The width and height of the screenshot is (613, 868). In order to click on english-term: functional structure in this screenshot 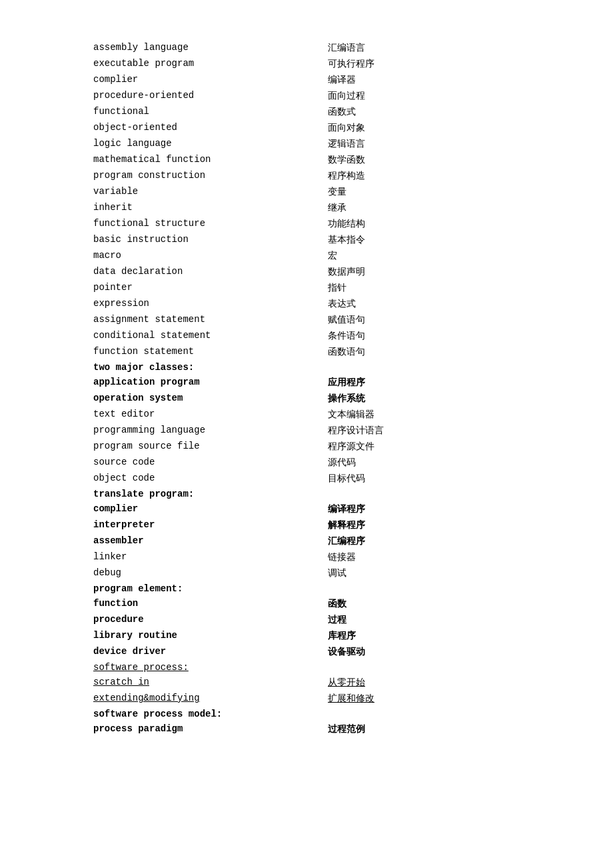, I will do `click(211, 224)`.